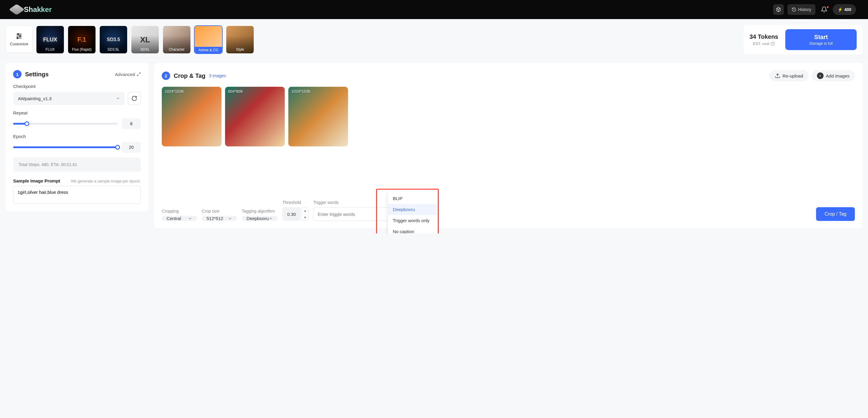 The height and width of the screenshot is (418, 868). I want to click on repeat-value: 8, so click(131, 124).